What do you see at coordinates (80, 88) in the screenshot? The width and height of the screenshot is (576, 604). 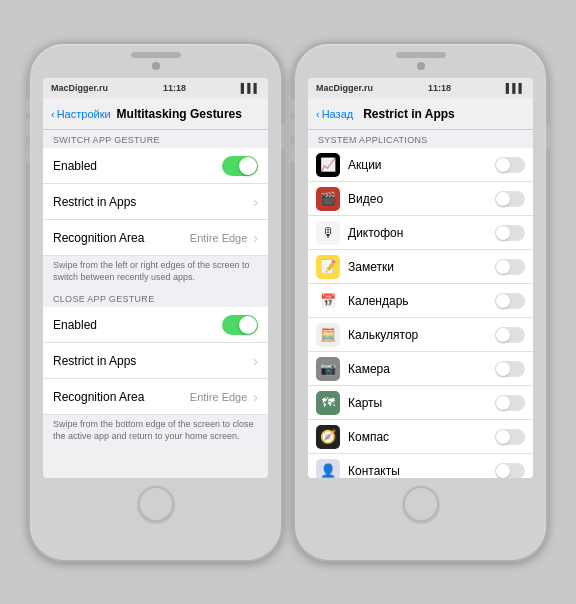 I see `status-left: MacDigger.ru` at bounding box center [80, 88].